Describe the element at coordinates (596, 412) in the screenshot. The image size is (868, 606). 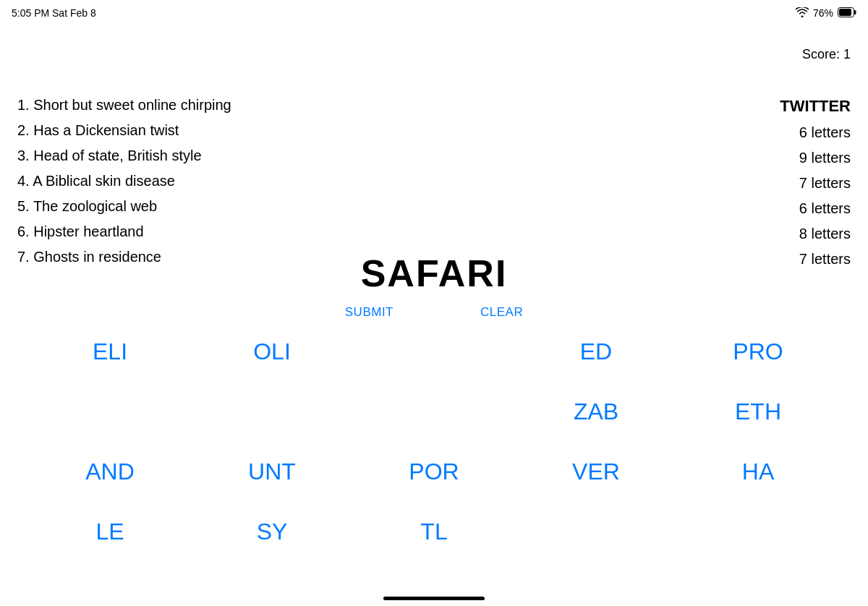
I see `fragment-button-ZAB: ZAB` at that location.